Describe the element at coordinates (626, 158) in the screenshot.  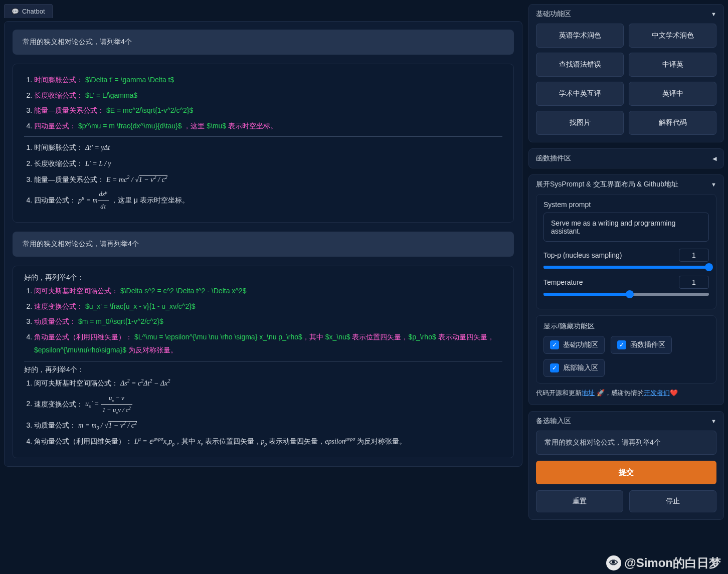
I see `plugin-panel: 函数插件区 ◀` at that location.